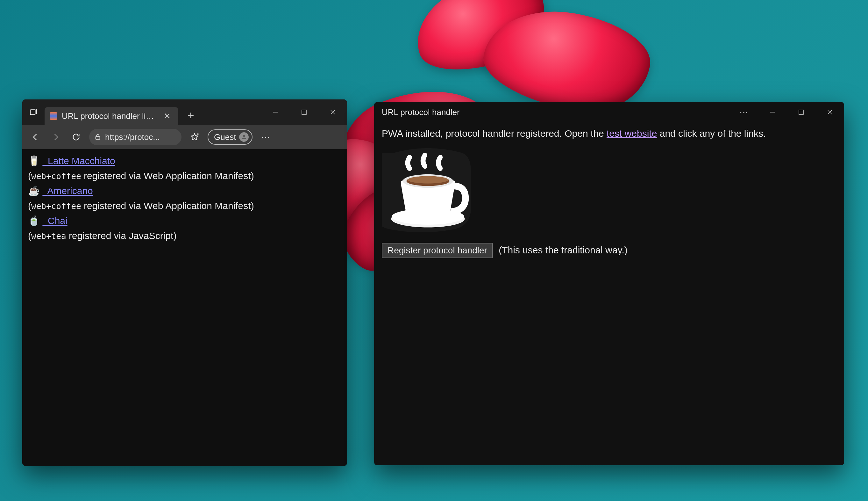 Image resolution: width=868 pixels, height=501 pixels. Describe the element at coordinates (56, 137) in the screenshot. I see `forward-button` at that location.